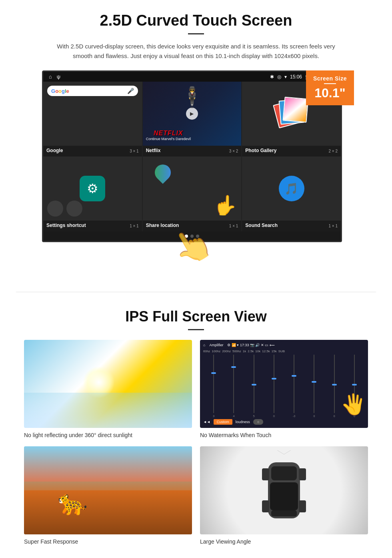  What do you see at coordinates (93, 226) in the screenshot?
I see `settings-label-row: Settings shortcut 1 × 1` at bounding box center [93, 226].